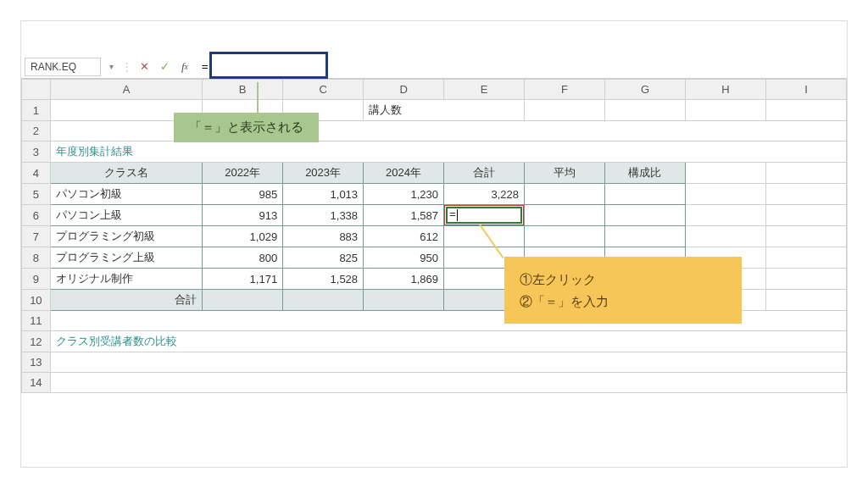 The width and height of the screenshot is (868, 488). What do you see at coordinates (36, 321) in the screenshot?
I see `row-header-11: 11` at bounding box center [36, 321].